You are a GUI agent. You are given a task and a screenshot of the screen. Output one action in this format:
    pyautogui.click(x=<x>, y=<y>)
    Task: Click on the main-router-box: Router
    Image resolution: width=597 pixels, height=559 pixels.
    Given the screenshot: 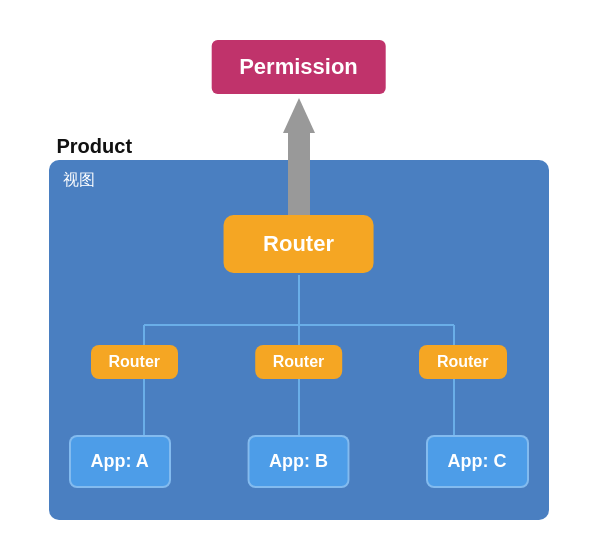 What is the action you would take?
    pyautogui.click(x=298, y=244)
    